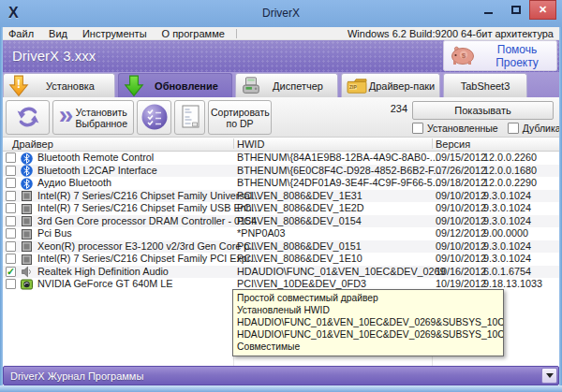  What do you see at coordinates (281, 34) in the screenshot?
I see `menubar: Файл Вид Инструменты О программе Windows…` at bounding box center [281, 34].